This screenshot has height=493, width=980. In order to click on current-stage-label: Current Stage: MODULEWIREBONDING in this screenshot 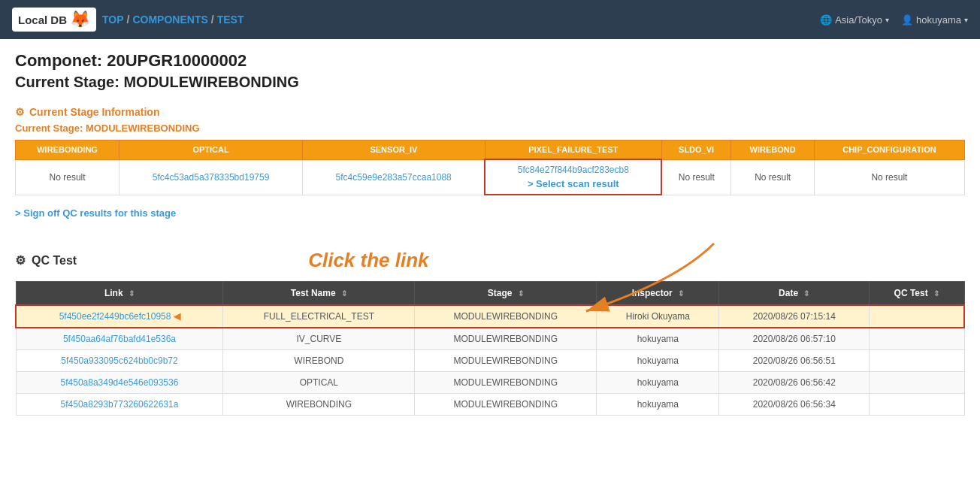, I will do `click(490, 128)`.